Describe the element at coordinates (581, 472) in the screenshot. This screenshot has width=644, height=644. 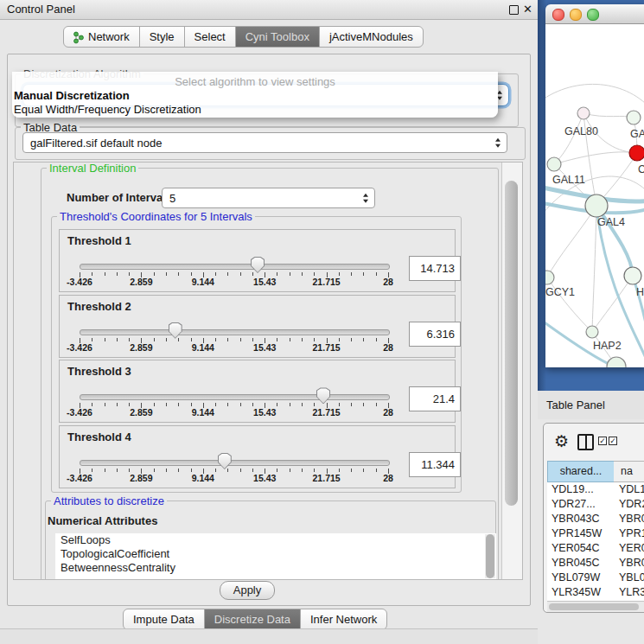
I see `column-header-shared-name: shared...` at that location.